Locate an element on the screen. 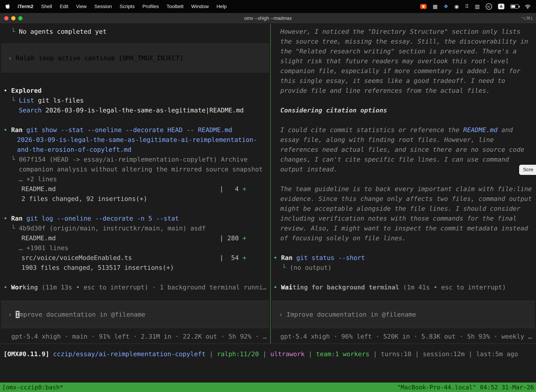 This screenshot has width=536, height=392. log-commit-line: └ 4b9d30f (origin/main, instructkr/main,… is located at coordinates (135, 228).